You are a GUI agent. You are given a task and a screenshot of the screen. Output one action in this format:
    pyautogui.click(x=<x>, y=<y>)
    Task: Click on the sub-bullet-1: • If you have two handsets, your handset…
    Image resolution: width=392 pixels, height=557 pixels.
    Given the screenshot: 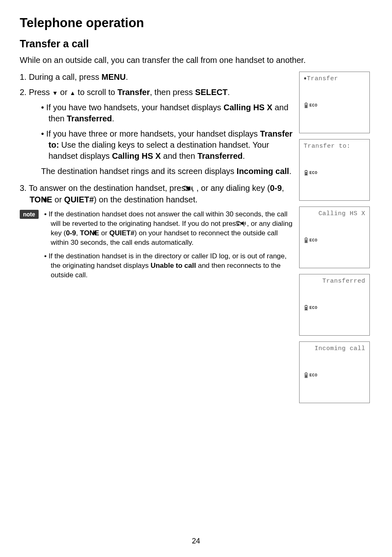 What is the action you would take?
    pyautogui.click(x=168, y=113)
    